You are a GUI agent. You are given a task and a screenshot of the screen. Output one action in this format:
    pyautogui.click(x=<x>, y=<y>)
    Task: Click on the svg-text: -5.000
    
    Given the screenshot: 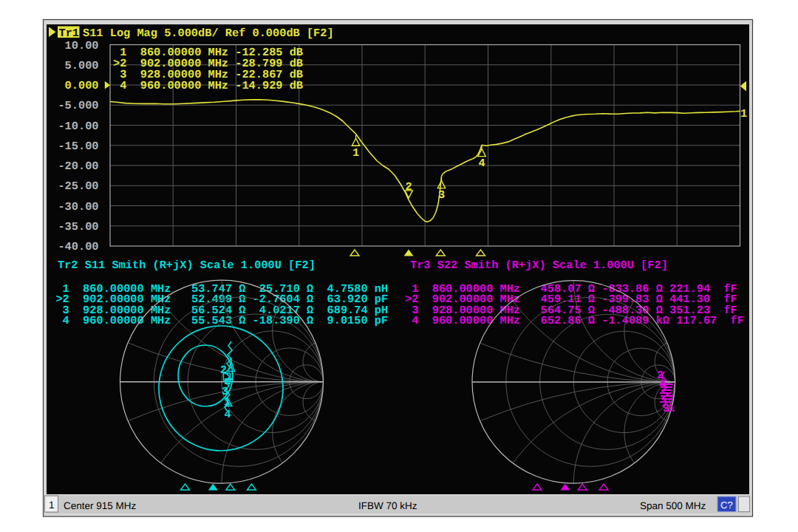 What is the action you would take?
    pyautogui.click(x=78, y=106)
    